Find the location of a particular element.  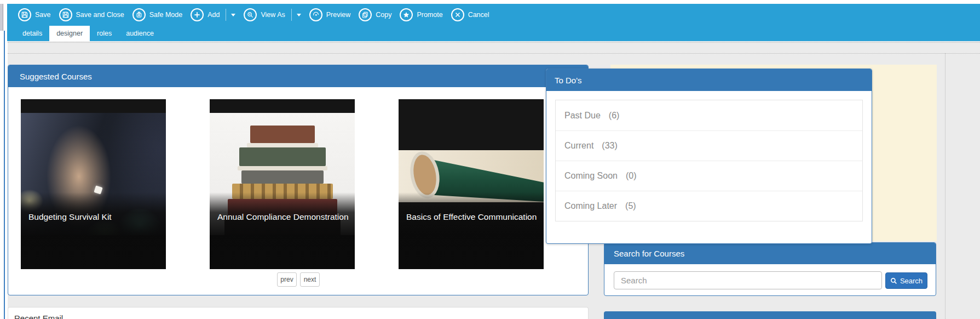

search-panel-title: Search for Courses is located at coordinates (649, 253).